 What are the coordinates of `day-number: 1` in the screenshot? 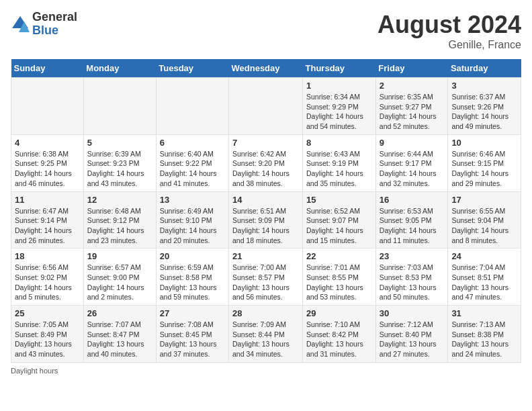 It's located at (339, 86).